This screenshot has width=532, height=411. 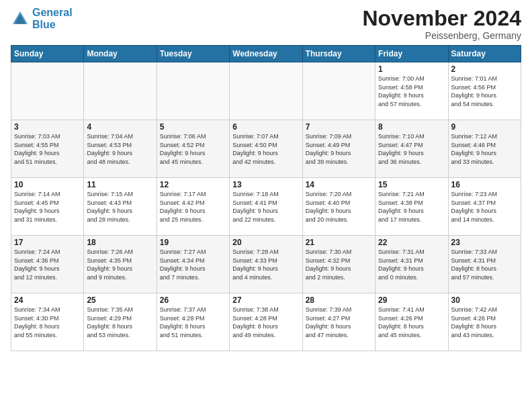 What do you see at coordinates (485, 300) in the screenshot?
I see `day-number: 30` at bounding box center [485, 300].